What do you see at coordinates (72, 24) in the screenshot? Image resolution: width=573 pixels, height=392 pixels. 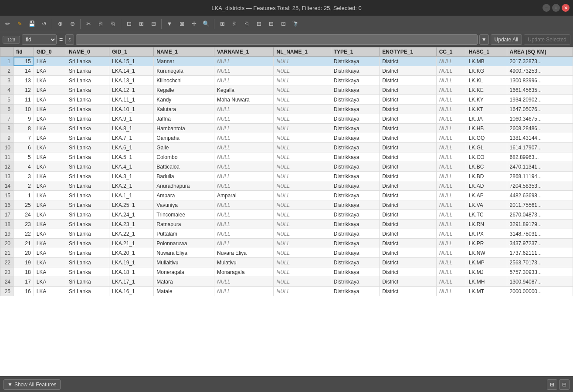 I see `remove-from-selection-button: ⊖` at bounding box center [72, 24].